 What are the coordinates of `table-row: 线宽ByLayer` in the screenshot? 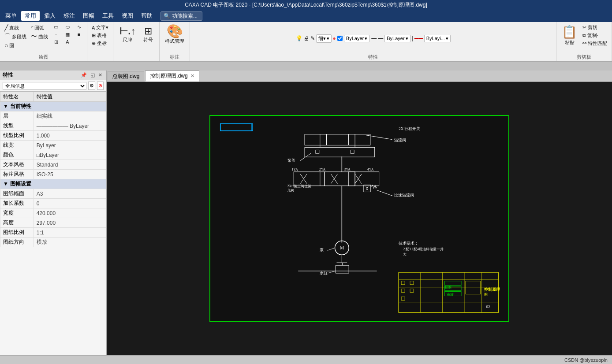 It's located at (53, 145).